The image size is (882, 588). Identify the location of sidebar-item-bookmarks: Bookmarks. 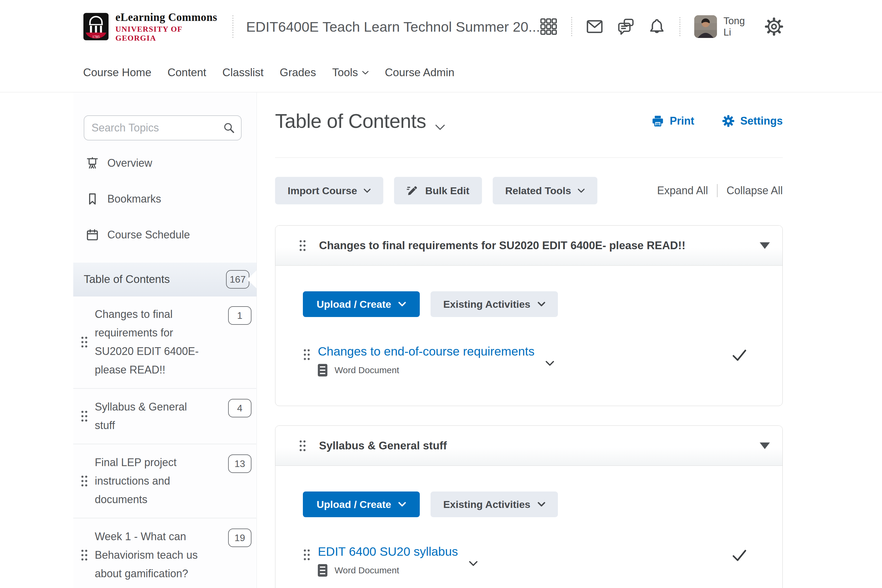
(165, 199).